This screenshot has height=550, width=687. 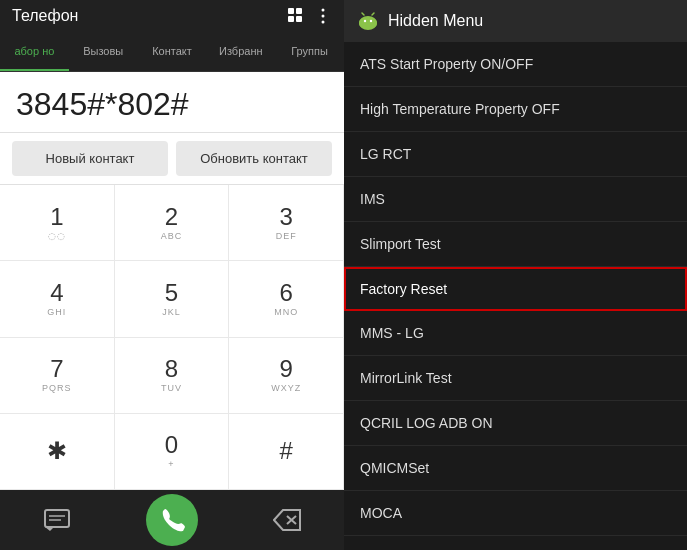 I want to click on key-sub-label: ◌◌, so click(x=57, y=236).